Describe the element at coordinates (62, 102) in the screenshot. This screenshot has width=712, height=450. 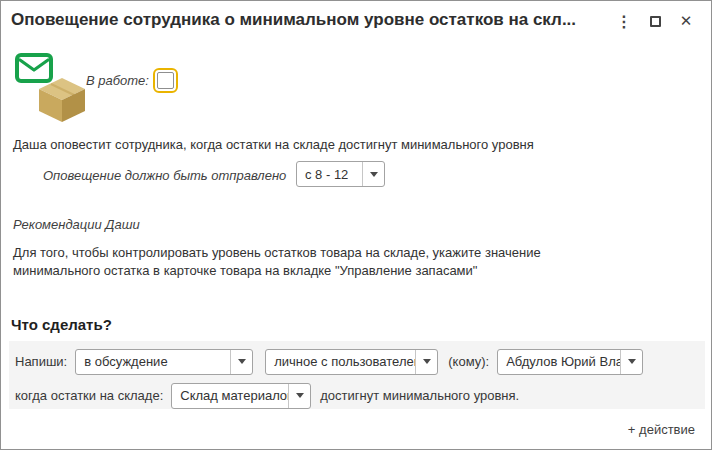
I see `box-icon` at that location.